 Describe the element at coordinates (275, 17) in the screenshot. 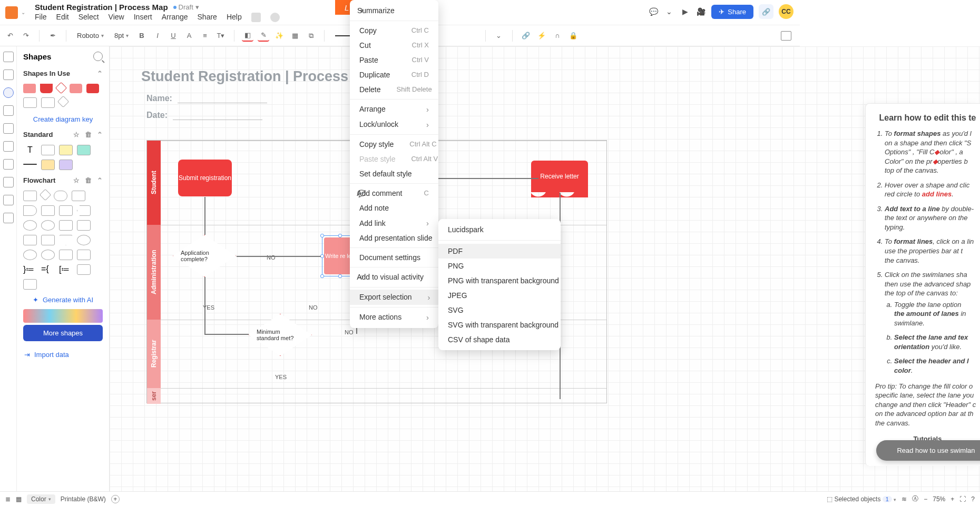

I see `cloud-icon` at that location.